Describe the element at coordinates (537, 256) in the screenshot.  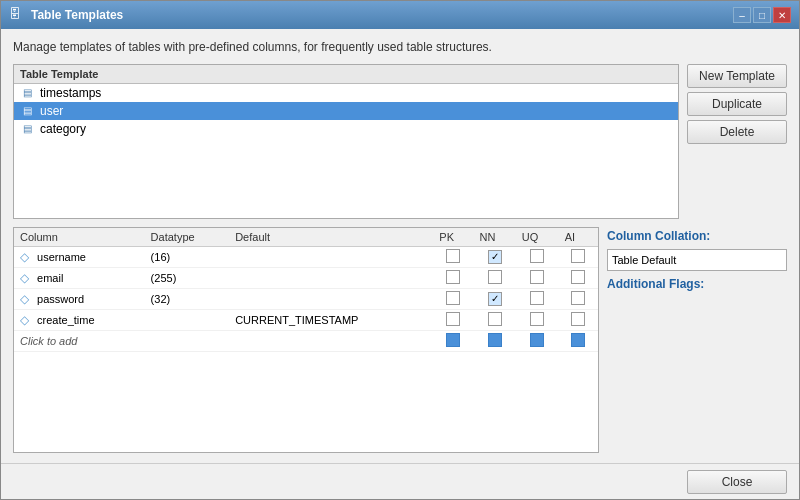
I see `checkbox-uq-username` at that location.